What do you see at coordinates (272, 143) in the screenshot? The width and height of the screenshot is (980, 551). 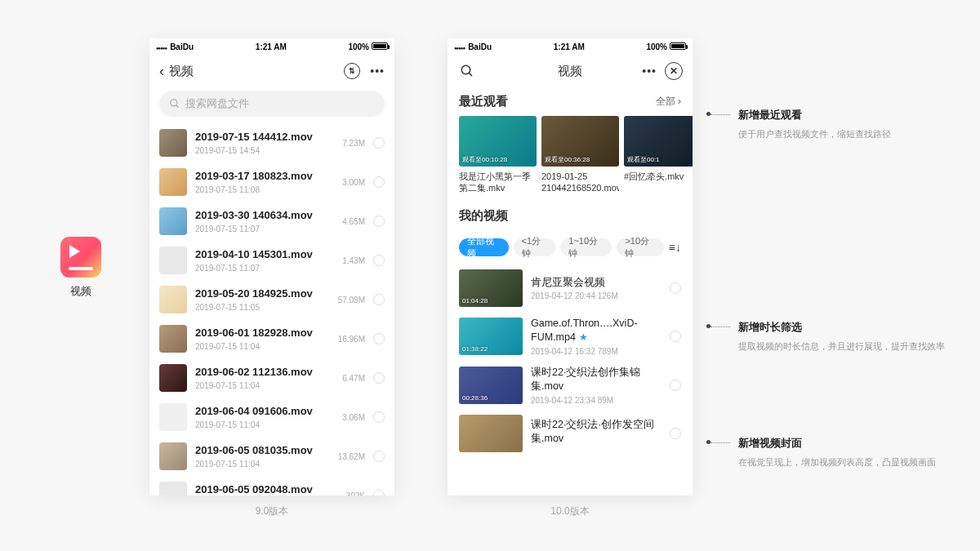 I see `file-item: 2019-07-15 144412.mov 2019-07-15 14:54 7…` at bounding box center [272, 143].